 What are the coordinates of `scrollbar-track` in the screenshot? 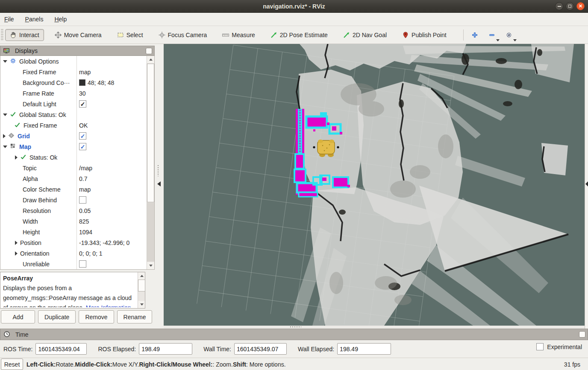 It's located at (150, 232).